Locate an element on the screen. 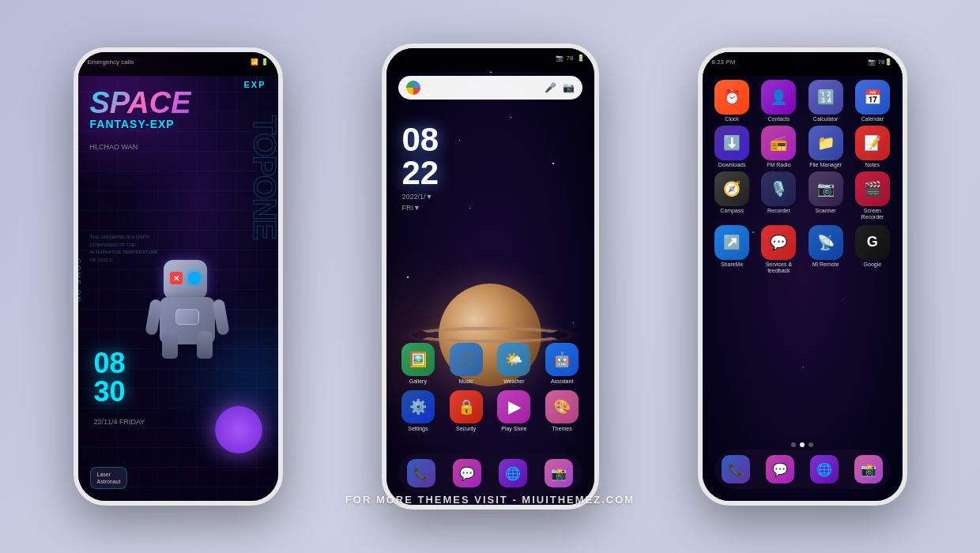  app-fmradio: 📻 FM Radio is located at coordinates (778, 147).